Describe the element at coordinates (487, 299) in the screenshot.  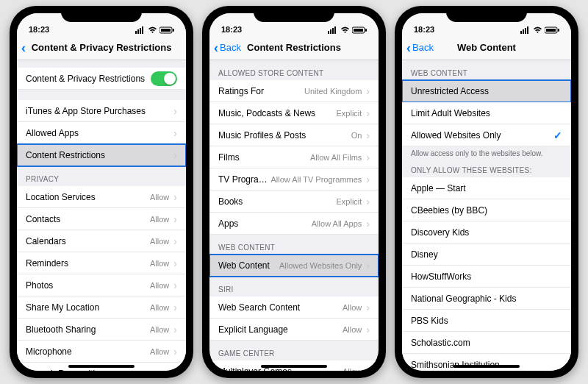
I see `row-site: National Geographic - Kids` at that location.